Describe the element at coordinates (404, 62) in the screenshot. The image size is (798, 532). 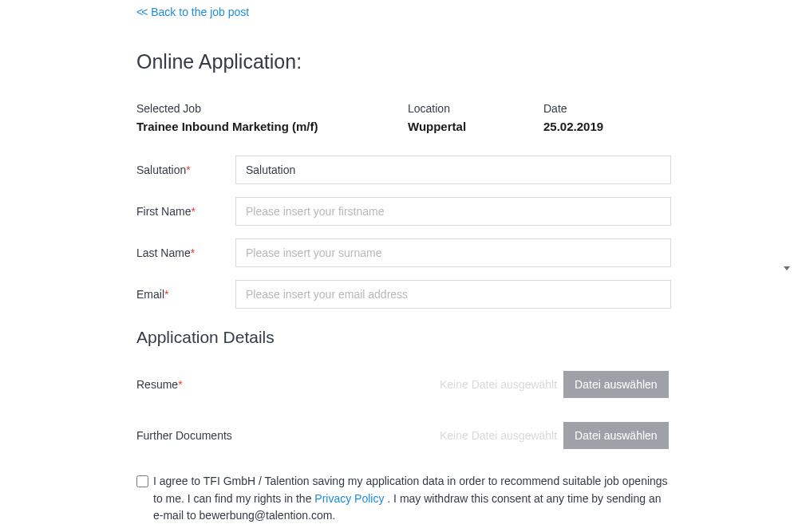
I see `page-title: Online Application:` at that location.